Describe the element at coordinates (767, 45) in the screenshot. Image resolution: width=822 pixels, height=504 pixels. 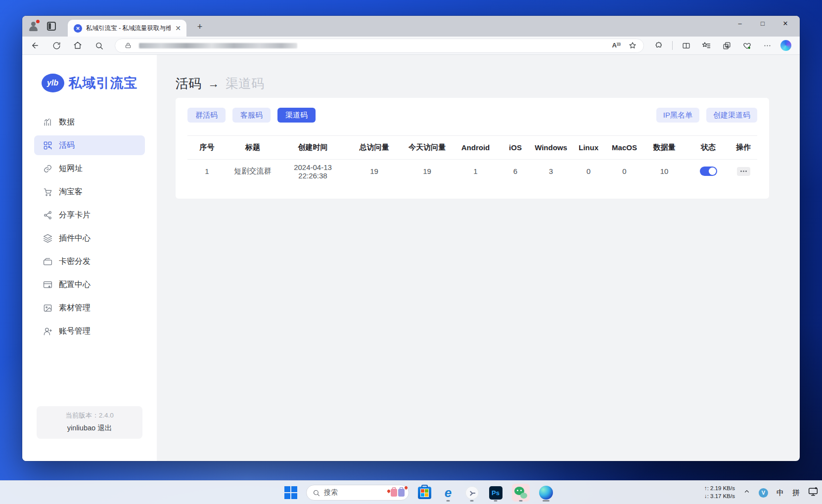
I see `settings-more-icon` at that location.